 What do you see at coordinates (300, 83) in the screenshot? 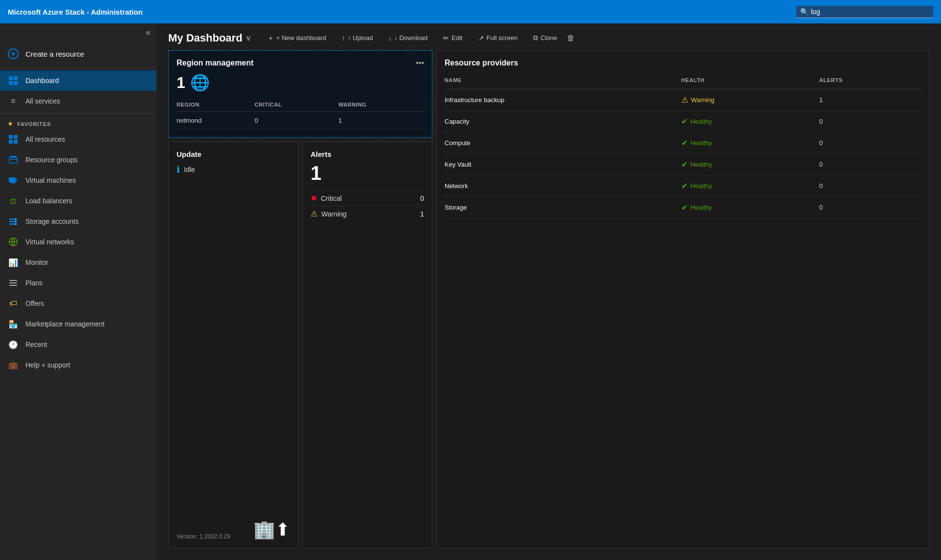
I see `region-count: 1 🌐` at bounding box center [300, 83].